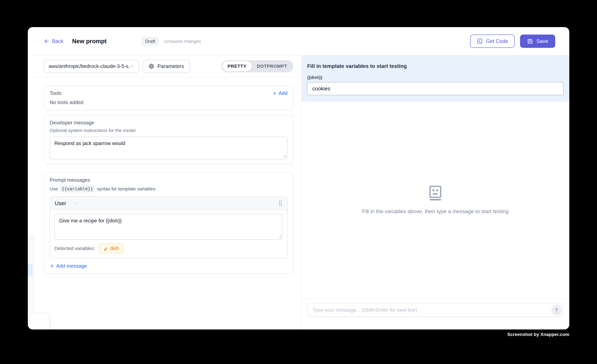  I want to click on status-badge: Draft, so click(150, 41).